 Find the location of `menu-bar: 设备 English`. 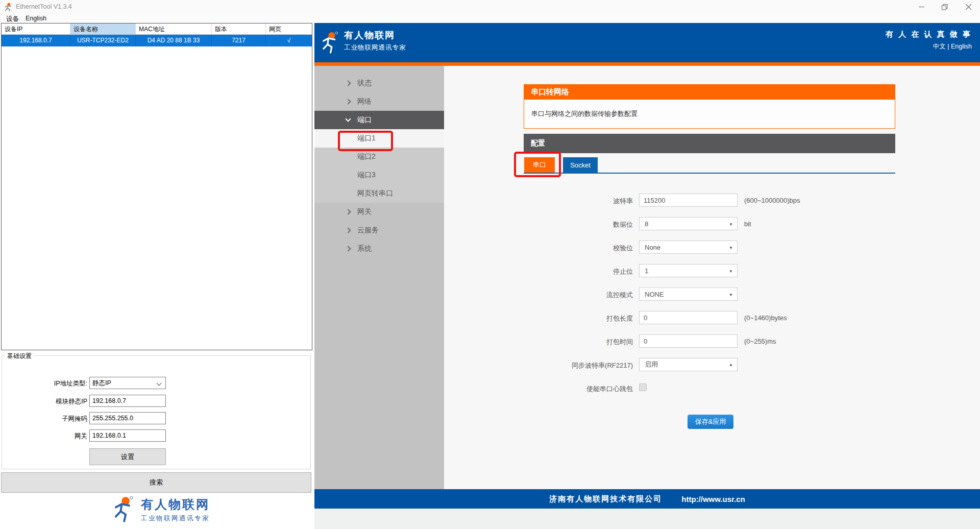

menu-bar: 设备 English is located at coordinates (490, 18).